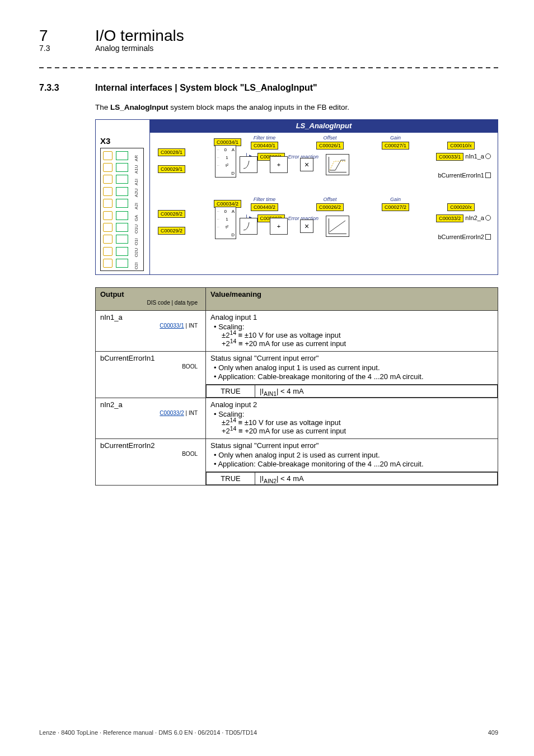 The width and height of the screenshot is (534, 756). What do you see at coordinates (171, 413) in the screenshot?
I see `dis-link-c00033-2: C00033/2` at bounding box center [171, 413].